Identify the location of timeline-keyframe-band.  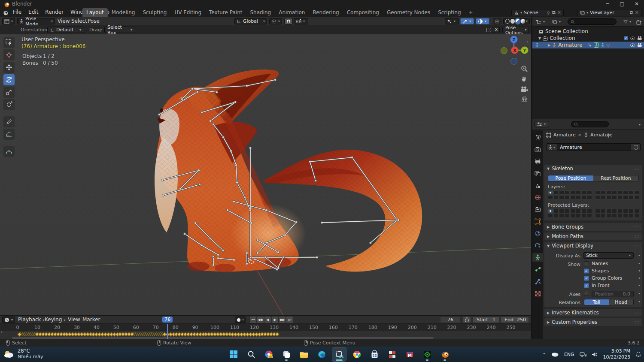
(265, 335).